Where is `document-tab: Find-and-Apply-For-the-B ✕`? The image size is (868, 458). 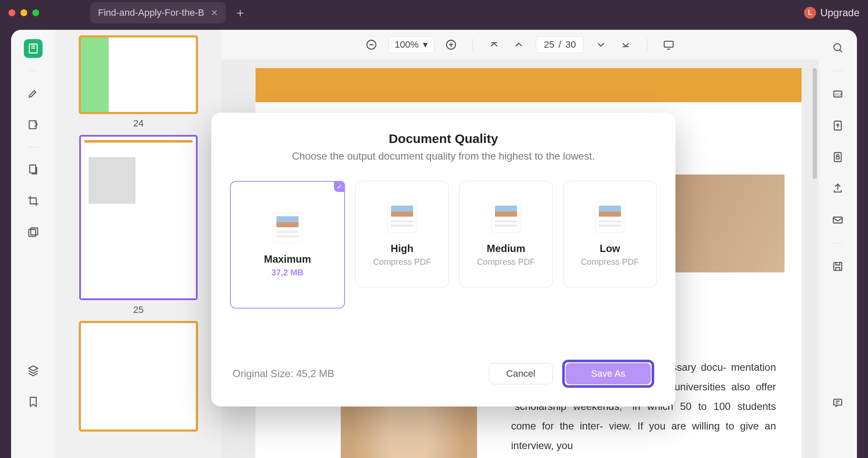 document-tab: Find-and-Apply-For-the-B ✕ is located at coordinates (158, 13).